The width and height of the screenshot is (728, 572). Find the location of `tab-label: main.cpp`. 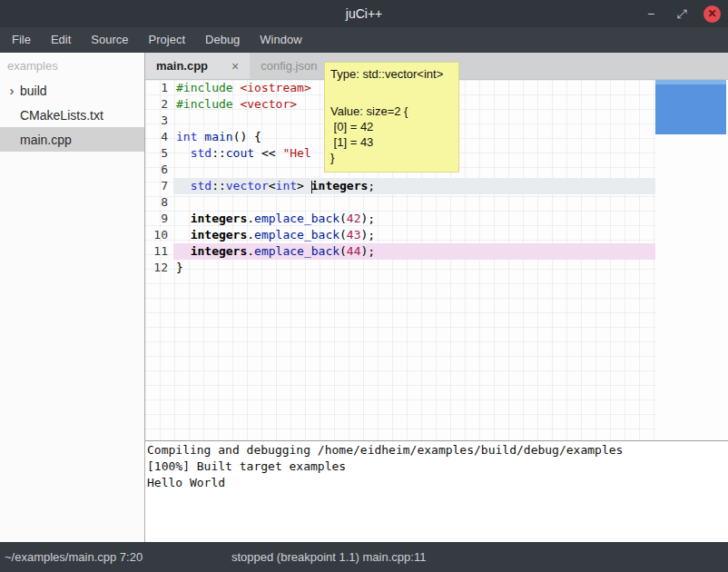

tab-label: main.cpp is located at coordinates (182, 65).